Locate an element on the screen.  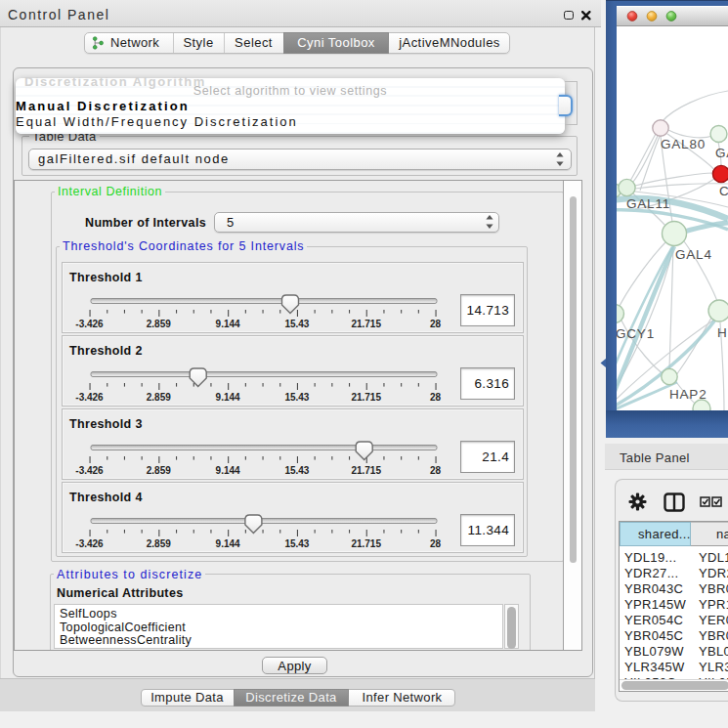
svg-text: C is located at coordinates (723, 192).